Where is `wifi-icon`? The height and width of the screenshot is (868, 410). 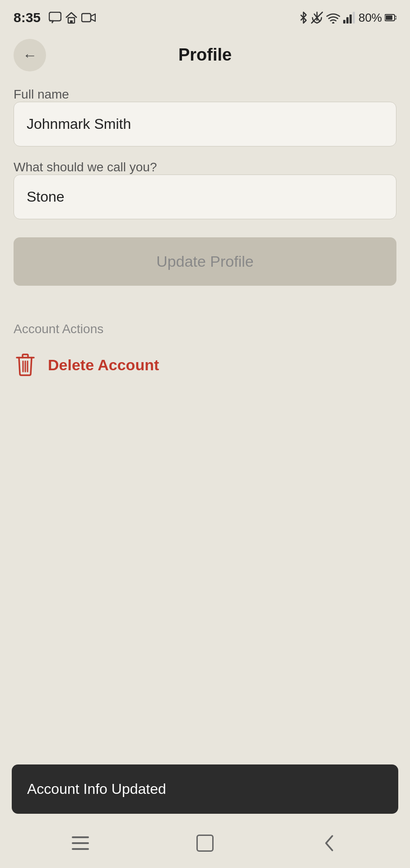
wifi-icon is located at coordinates (333, 18).